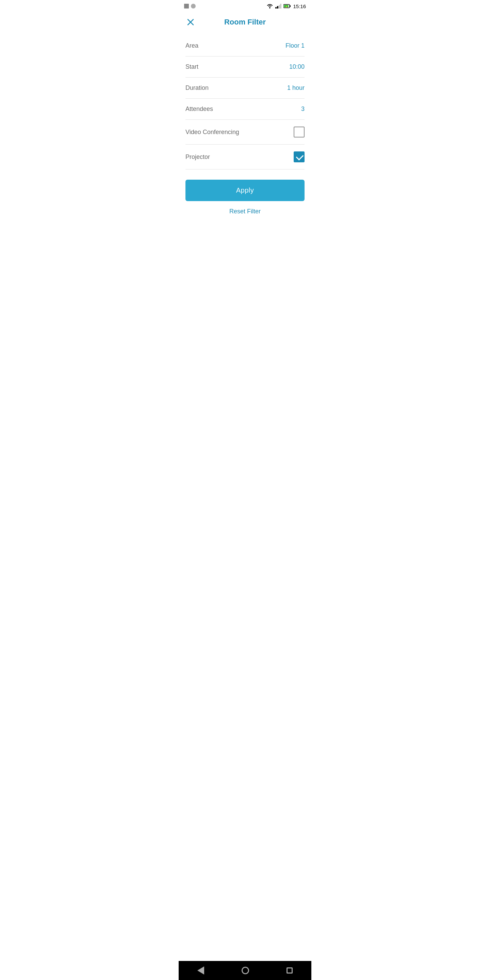 The image size is (490, 980). I want to click on battery-icon: ⚡, so click(287, 6).